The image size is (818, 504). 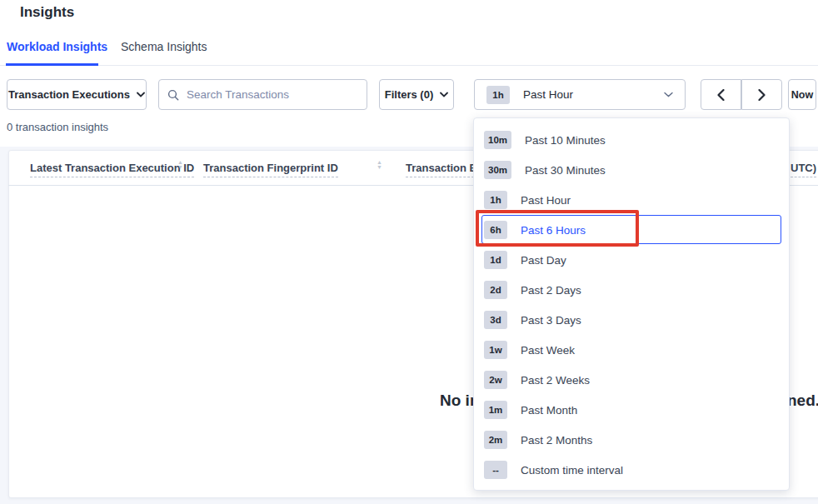 I want to click on time-option-label: Past Week, so click(x=548, y=350).